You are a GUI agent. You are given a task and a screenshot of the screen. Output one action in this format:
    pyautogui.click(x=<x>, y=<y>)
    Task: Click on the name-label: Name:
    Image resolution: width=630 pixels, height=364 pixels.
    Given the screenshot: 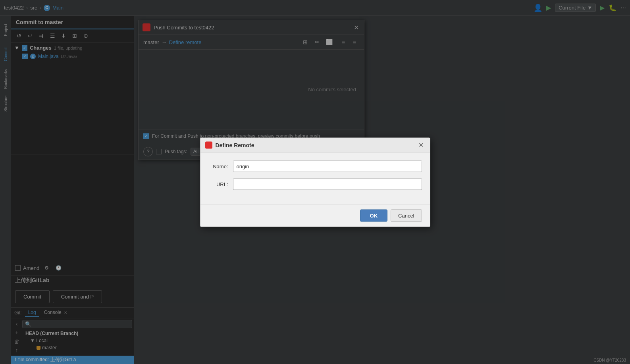 What is the action you would take?
    pyautogui.click(x=218, y=166)
    